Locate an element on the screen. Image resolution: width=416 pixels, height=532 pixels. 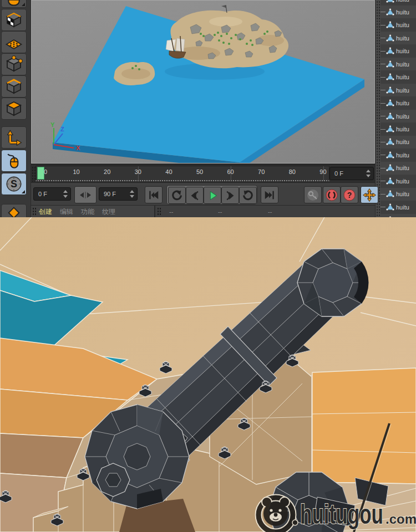
move-cross-icon is located at coordinates (369, 195).